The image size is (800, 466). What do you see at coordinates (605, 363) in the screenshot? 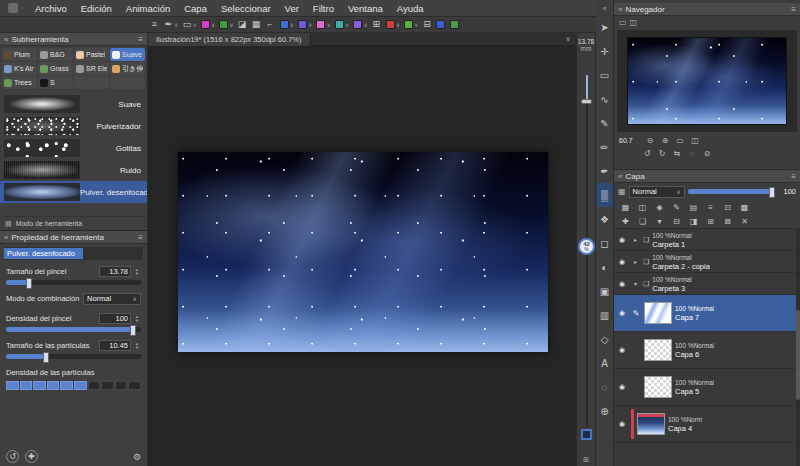
I see `text-tool-icon: A` at bounding box center [605, 363].